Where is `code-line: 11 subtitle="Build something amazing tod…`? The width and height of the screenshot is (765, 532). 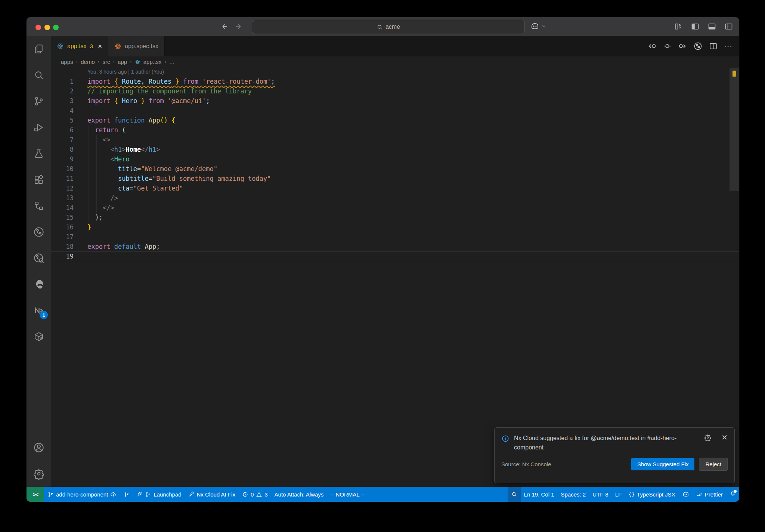
code-line: 11 subtitle="Build something amazing tod… is located at coordinates (395, 179).